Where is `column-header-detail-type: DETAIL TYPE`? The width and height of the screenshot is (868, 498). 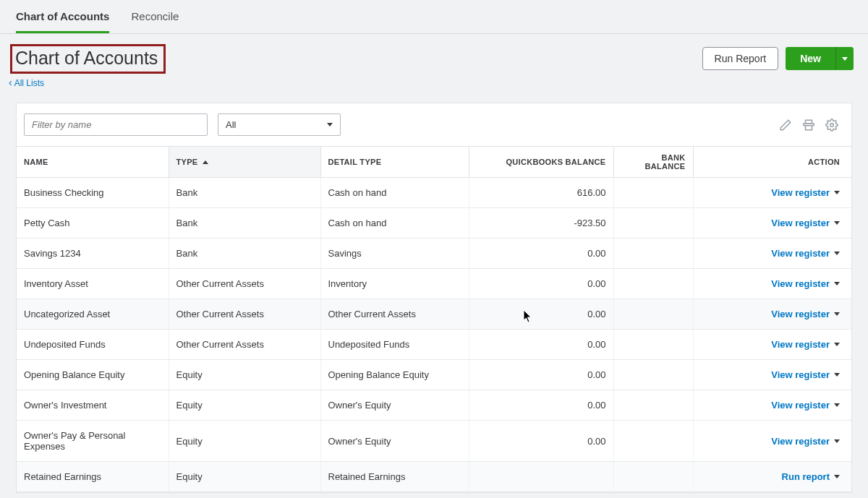 column-header-detail-type: DETAIL TYPE is located at coordinates (395, 162).